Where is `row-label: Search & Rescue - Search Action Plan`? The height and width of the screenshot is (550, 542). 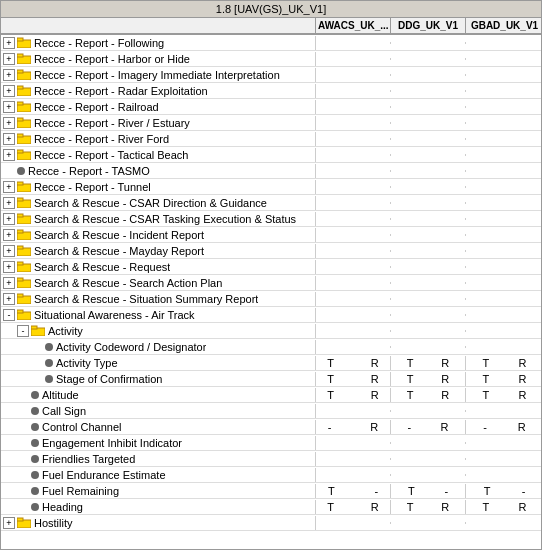
row-label: Search & Rescue - Search Action Plan is located at coordinates (128, 283).